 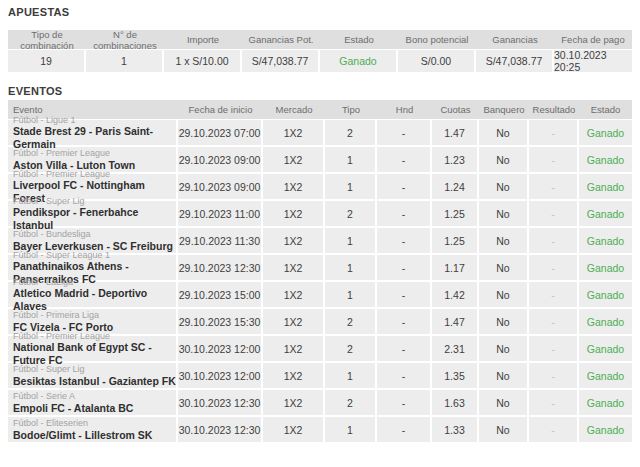 What do you see at coordinates (437, 61) in the screenshot?
I see `bet-potential-bonus: S/0.00` at bounding box center [437, 61].